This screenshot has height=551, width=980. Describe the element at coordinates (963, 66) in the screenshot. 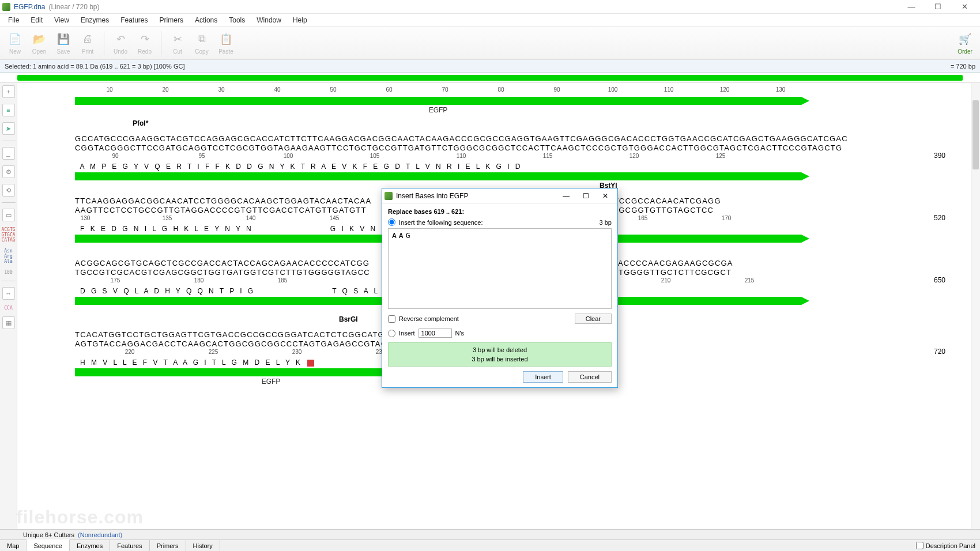

I see `length-info: = 720 bp` at that location.